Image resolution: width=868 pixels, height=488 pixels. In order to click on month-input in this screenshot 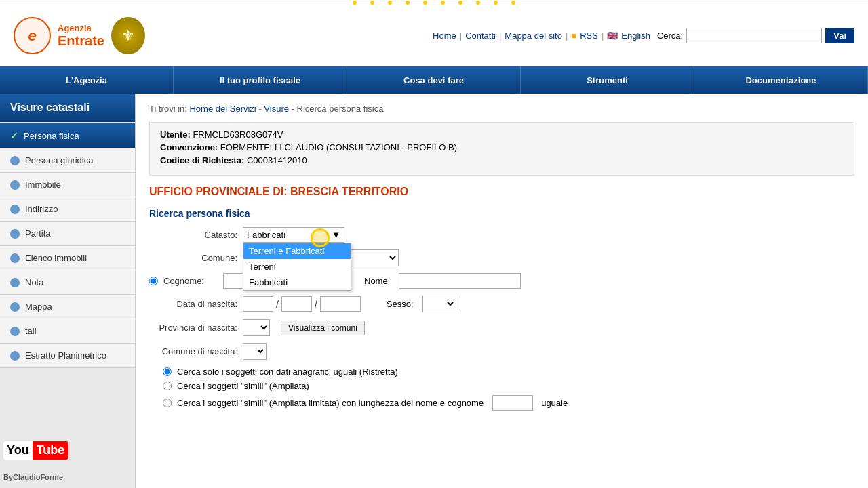, I will do `click(297, 304)`.